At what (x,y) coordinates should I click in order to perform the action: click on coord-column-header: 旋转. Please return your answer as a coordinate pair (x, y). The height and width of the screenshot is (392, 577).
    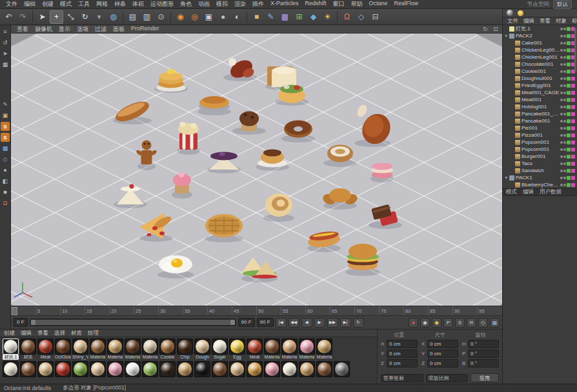
    Looking at the image, I should click on (480, 335).